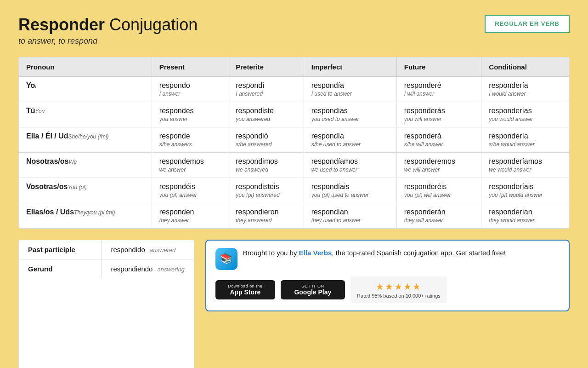  Describe the element at coordinates (332, 94) in the screenshot. I see `verb-translation: I used to answer` at that location.